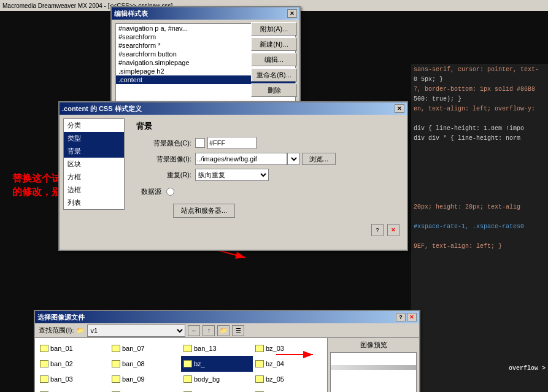 This screenshot has width=548, height=392. Describe the element at coordinates (269, 191) in the screenshot. I see `data-source-row: 数据源` at that location.